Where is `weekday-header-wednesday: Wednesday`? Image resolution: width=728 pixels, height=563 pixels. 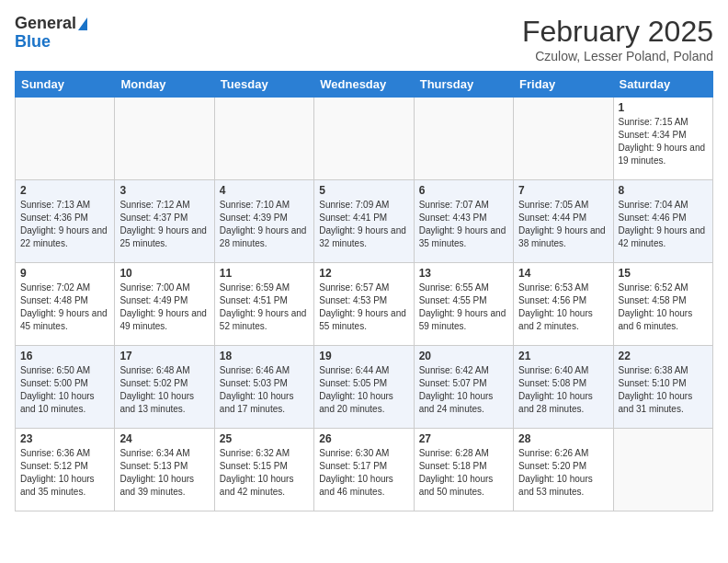 weekday-header-wednesday: Wednesday is located at coordinates (364, 85).